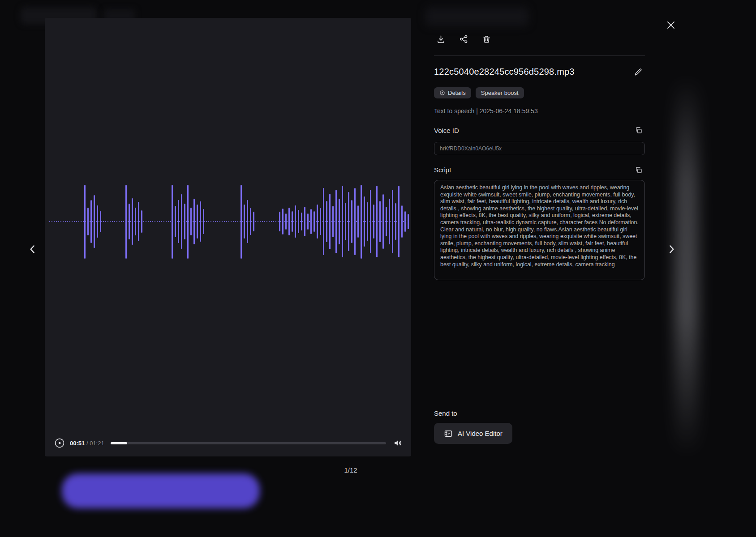  What do you see at coordinates (248, 443) in the screenshot?
I see `progress-bar` at bounding box center [248, 443].